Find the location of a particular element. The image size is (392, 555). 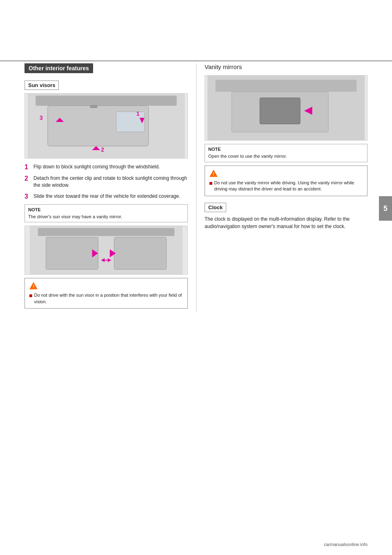

clock-body-text: The clock is displayed on the multi-info… is located at coordinates (286, 223).